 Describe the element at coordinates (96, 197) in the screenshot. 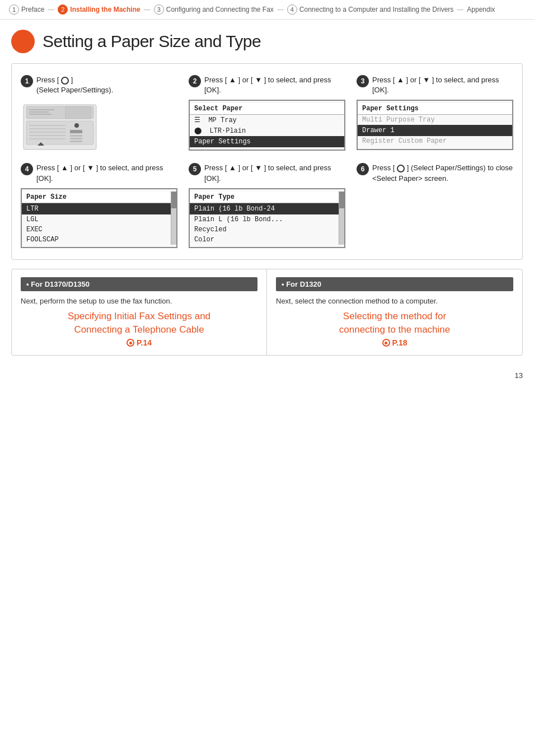

I see `screen-4-title: Paper Size` at that location.